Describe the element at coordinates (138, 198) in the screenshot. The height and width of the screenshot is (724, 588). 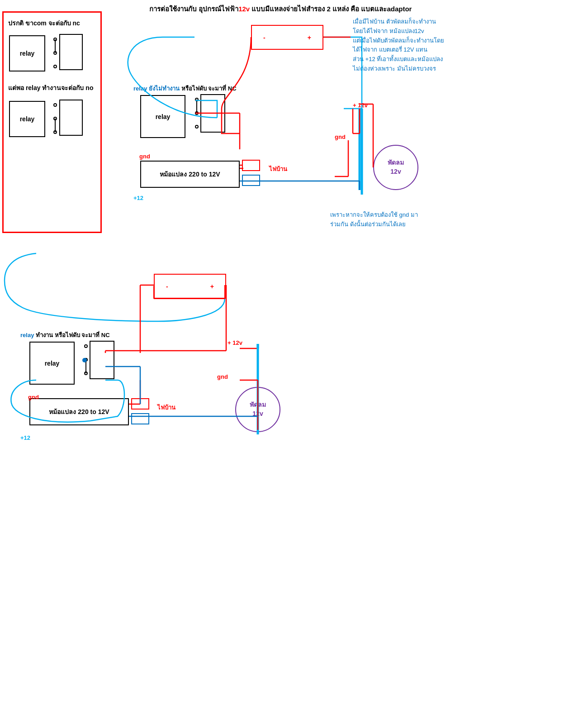
I see `plus12-blue-label-1: +12` at that location.